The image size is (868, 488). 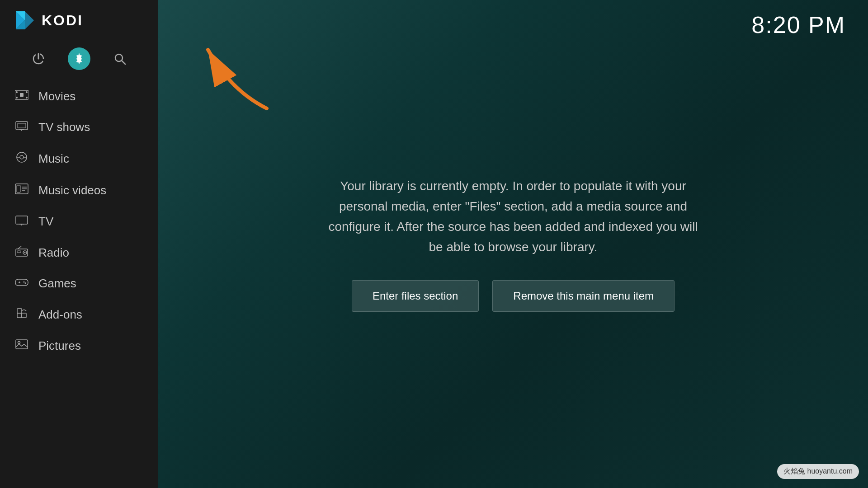 I want to click on clock-display: 8:20 PM, so click(x=798, y=25).